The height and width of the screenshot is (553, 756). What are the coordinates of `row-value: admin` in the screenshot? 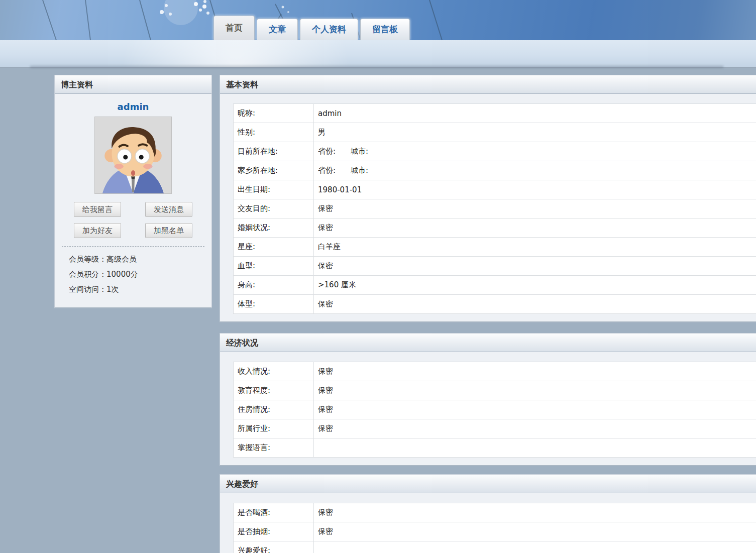 It's located at (535, 114).